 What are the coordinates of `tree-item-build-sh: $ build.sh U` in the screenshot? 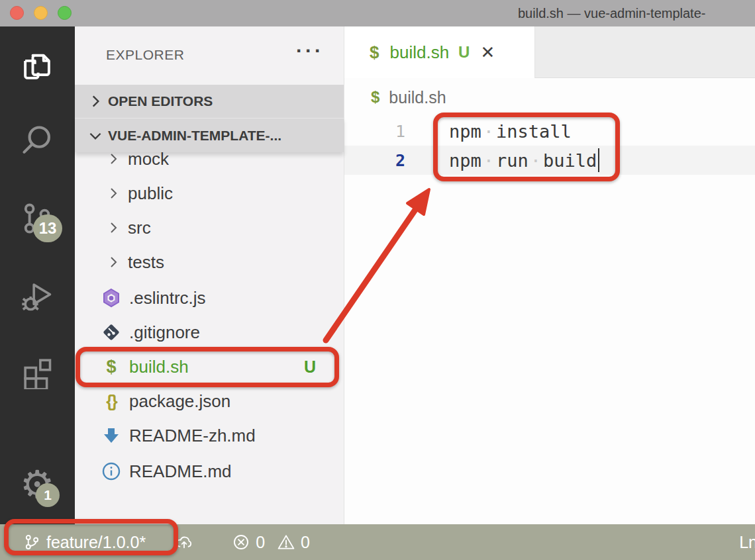 It's located at (209, 367).